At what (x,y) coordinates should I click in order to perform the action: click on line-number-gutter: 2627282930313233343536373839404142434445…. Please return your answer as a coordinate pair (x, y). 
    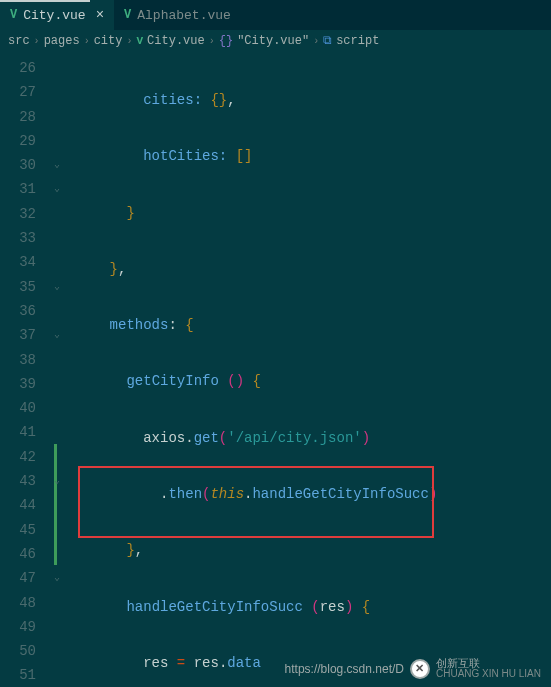
    Looking at the image, I should click on (27, 370).